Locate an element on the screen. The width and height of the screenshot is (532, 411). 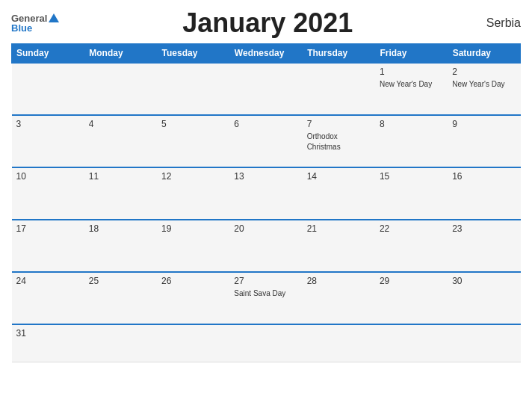
table-row: 12 is located at coordinates (193, 194).